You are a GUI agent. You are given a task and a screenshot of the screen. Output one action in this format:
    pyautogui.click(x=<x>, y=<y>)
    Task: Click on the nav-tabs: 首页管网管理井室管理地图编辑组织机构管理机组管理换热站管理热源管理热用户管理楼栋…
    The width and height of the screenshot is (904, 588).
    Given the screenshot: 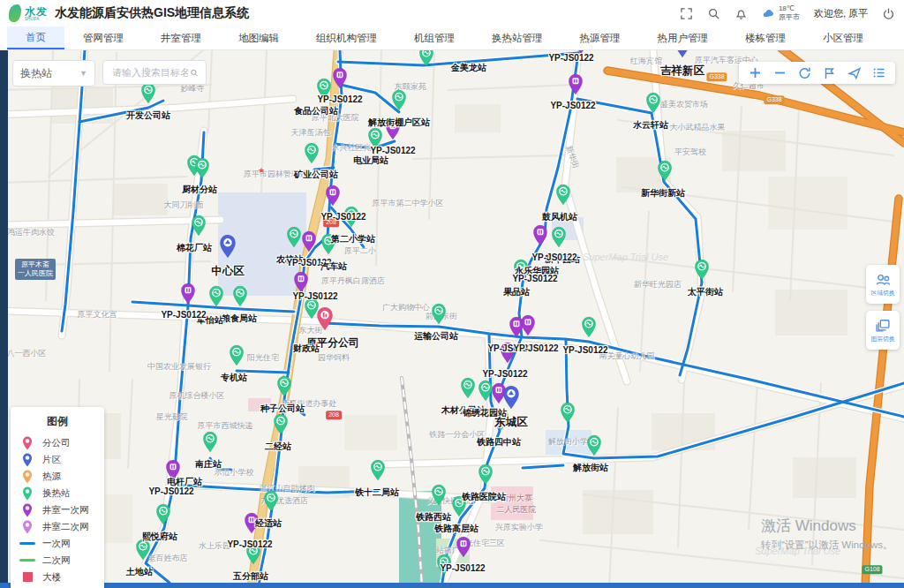 What is the action you would take?
    pyautogui.click(x=452, y=39)
    